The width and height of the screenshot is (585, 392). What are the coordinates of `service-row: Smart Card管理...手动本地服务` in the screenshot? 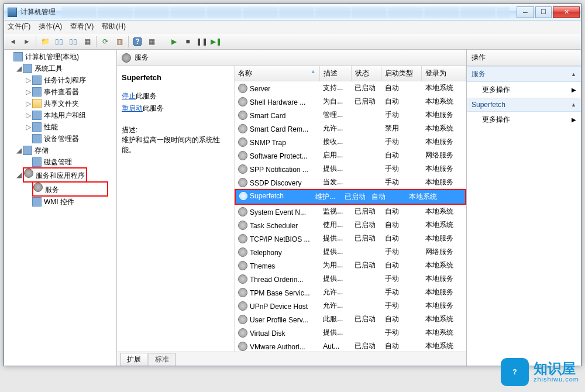 It's located at (350, 115).